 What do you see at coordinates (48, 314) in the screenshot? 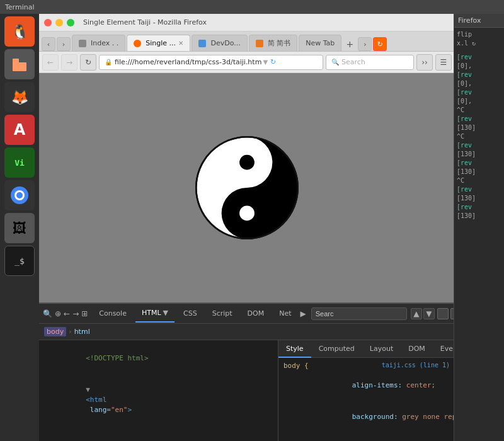
I see `dt-inspector-icon: 🔍` at bounding box center [48, 314].